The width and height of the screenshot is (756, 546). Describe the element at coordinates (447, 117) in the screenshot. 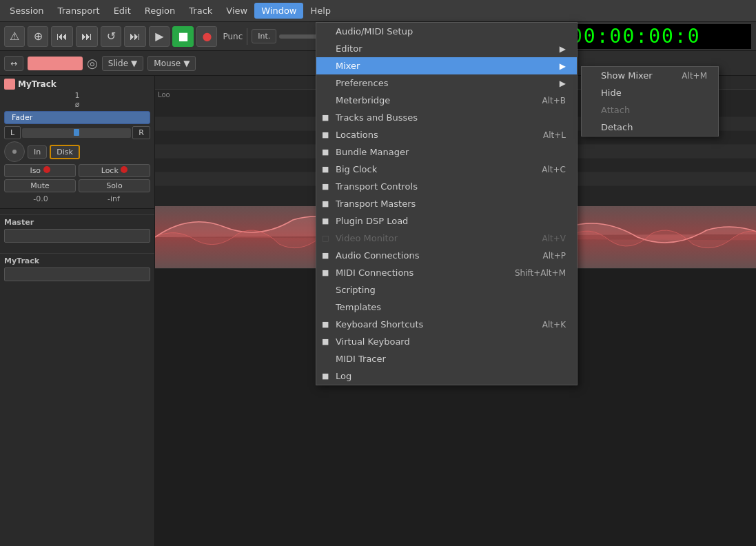

I see `menu-tracks-busses: ■ Tracks and Busses` at that location.